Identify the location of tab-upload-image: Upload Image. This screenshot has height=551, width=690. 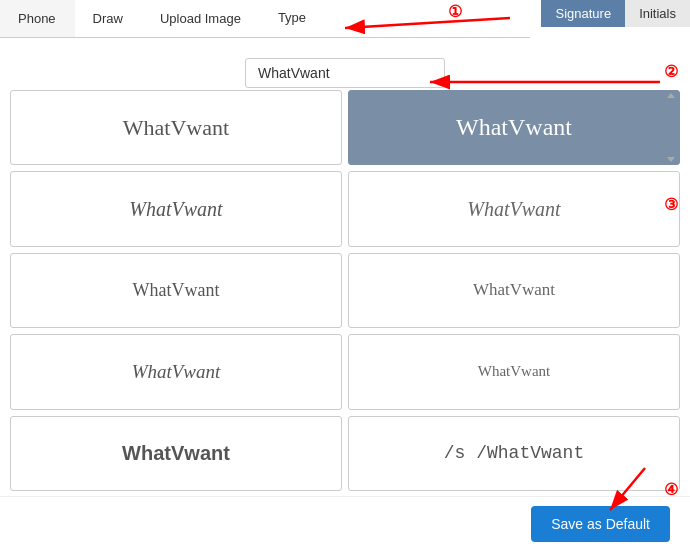
(201, 18).